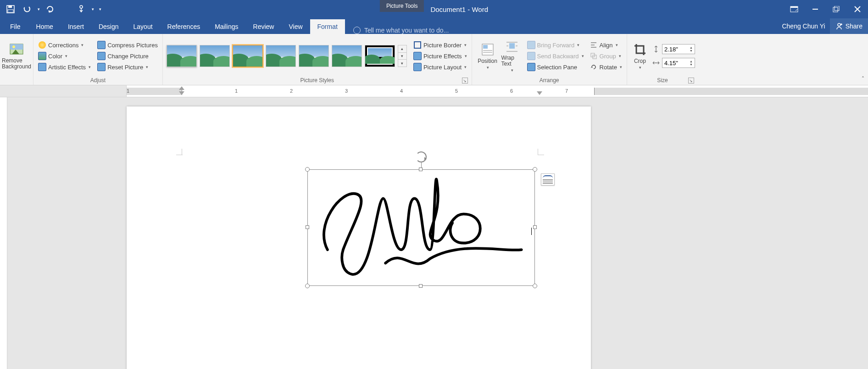  I want to click on ribbon-display-options, so click(794, 9).